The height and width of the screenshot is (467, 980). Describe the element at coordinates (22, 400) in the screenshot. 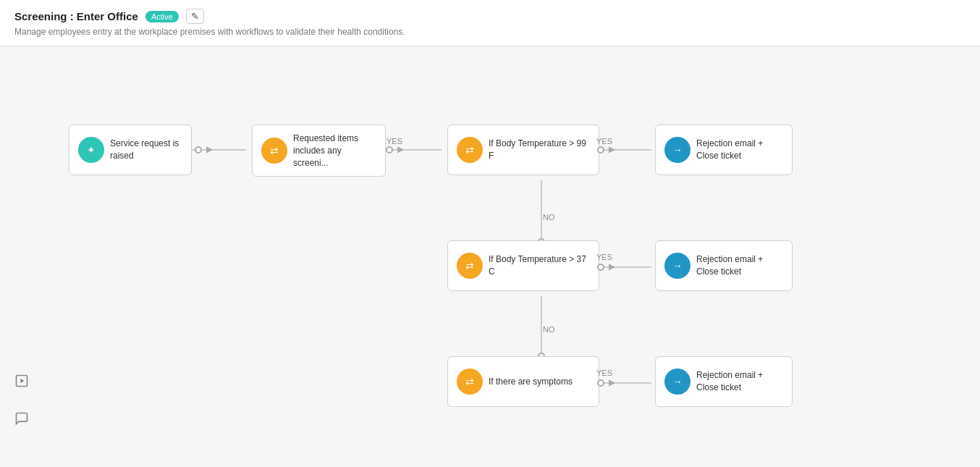

I see `sidebar-icons` at that location.